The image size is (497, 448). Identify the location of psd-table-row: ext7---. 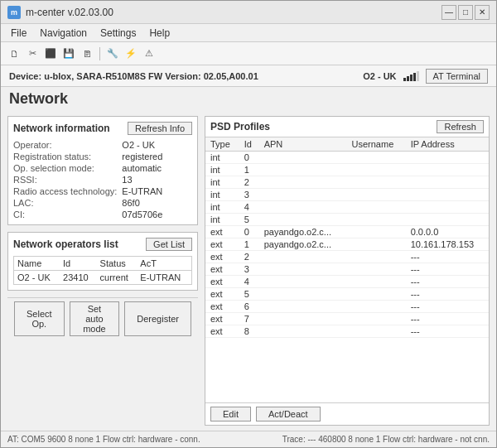
(347, 320).